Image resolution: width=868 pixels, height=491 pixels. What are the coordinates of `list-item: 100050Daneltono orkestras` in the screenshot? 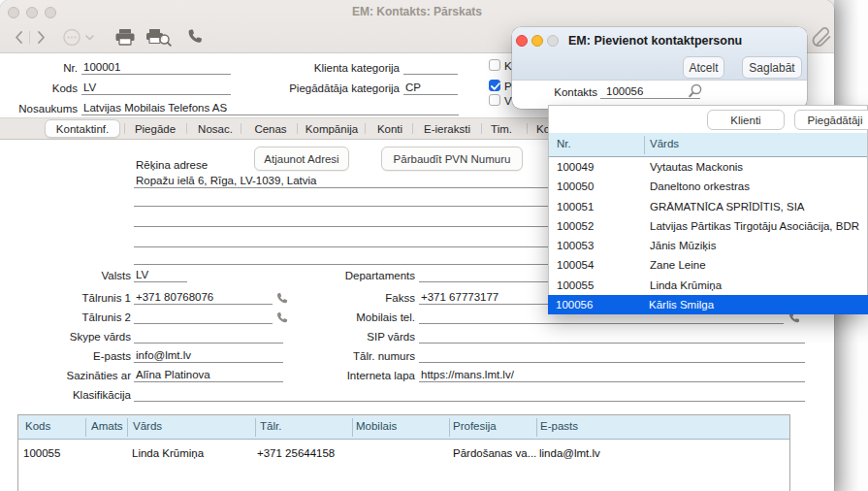 It's located at (708, 186).